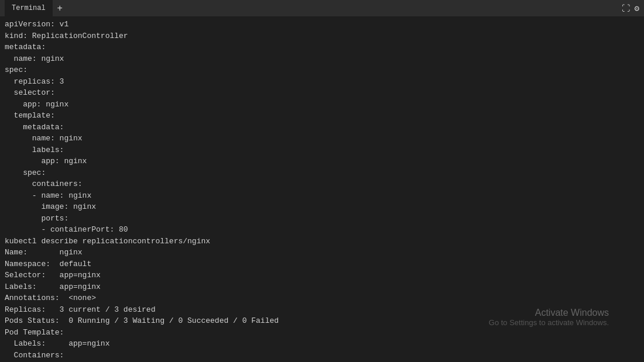 The image size is (644, 362). Describe the element at coordinates (322, 184) in the screenshot. I see `terminal-line: containers:` at that location.